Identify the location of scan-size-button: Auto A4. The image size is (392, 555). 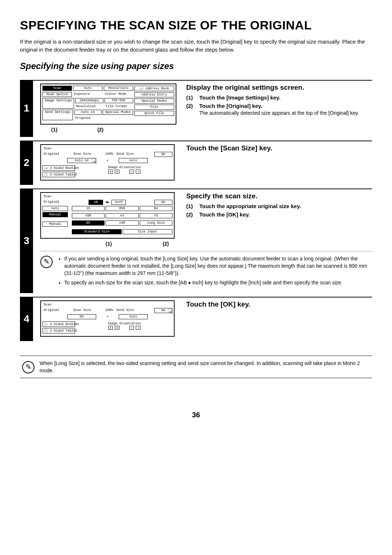
(82, 161).